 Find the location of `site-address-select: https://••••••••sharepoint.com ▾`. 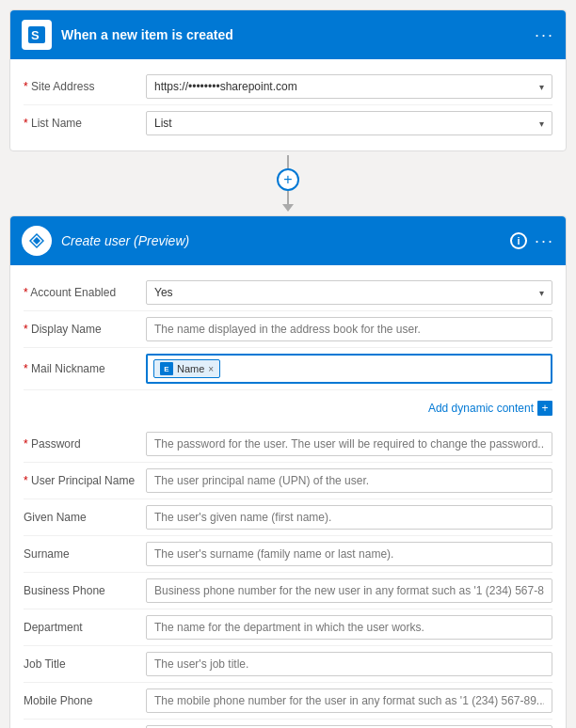

site-address-select: https://••••••••sharepoint.com ▾ is located at coordinates (349, 87).